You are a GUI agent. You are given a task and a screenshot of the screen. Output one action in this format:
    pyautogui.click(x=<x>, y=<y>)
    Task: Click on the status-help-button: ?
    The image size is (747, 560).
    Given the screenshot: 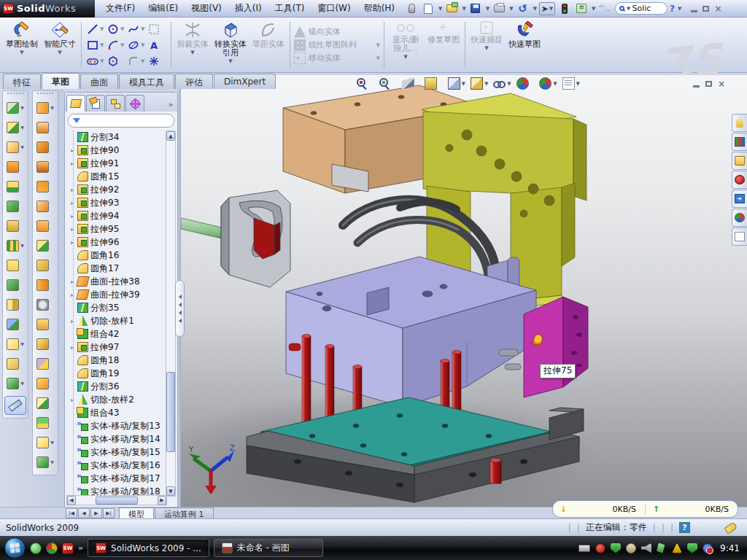 What is the action you would take?
    pyautogui.click(x=684, y=528)
    